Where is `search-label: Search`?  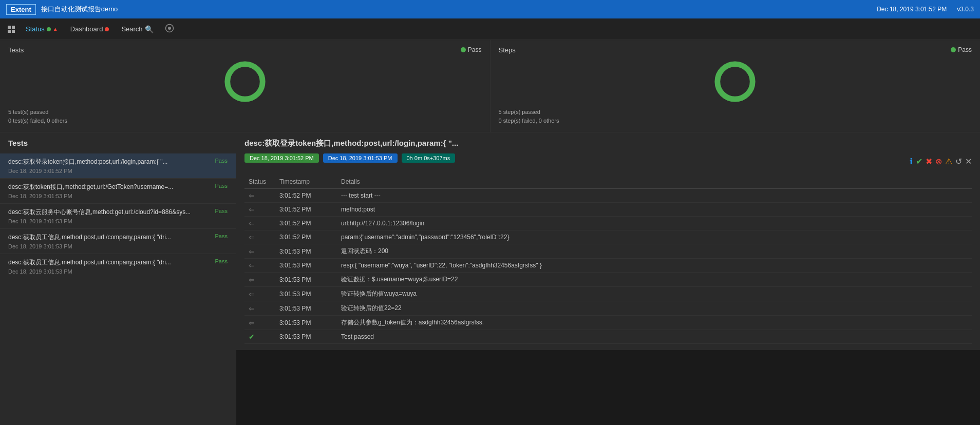 search-label: Search is located at coordinates (131, 29).